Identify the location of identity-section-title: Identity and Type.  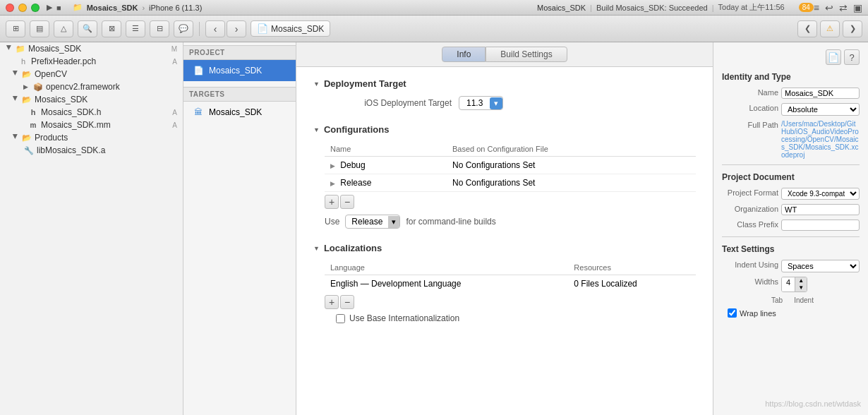
(790, 77).